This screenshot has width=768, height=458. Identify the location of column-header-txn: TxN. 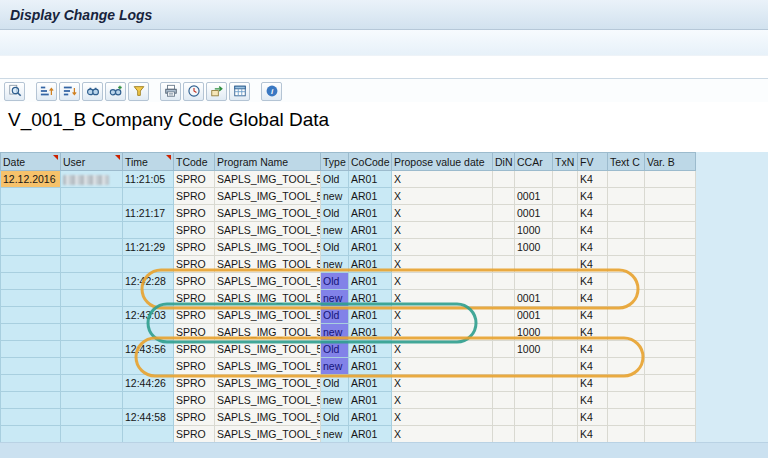
(566, 162).